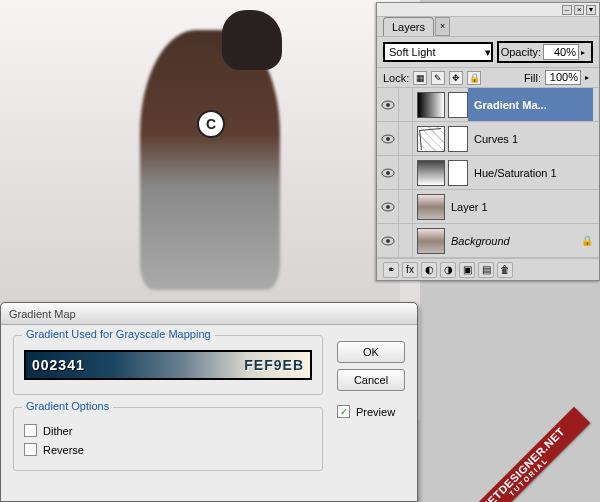 Image resolution: width=600 pixels, height=502 pixels. What do you see at coordinates (524, 454) in the screenshot?
I see `watermark: VIETDESIGNER.NET TUTORIAL` at bounding box center [524, 454].